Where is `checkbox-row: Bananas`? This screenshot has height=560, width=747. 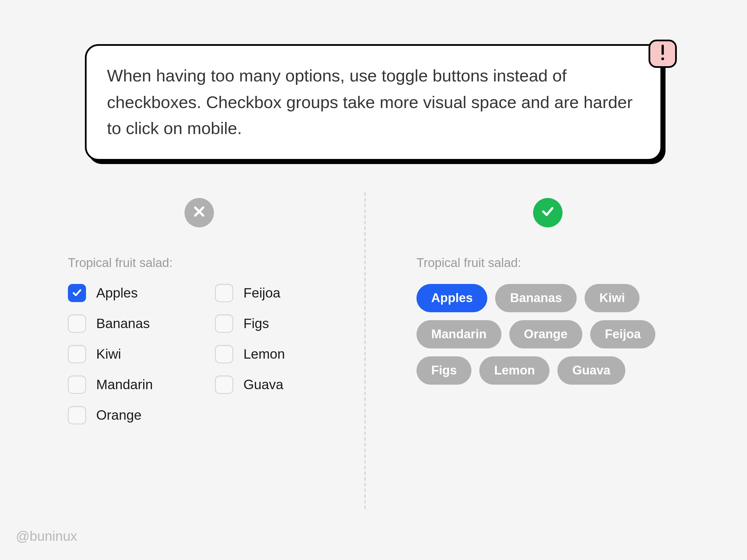
checkbox-row: Bananas is located at coordinates (110, 323).